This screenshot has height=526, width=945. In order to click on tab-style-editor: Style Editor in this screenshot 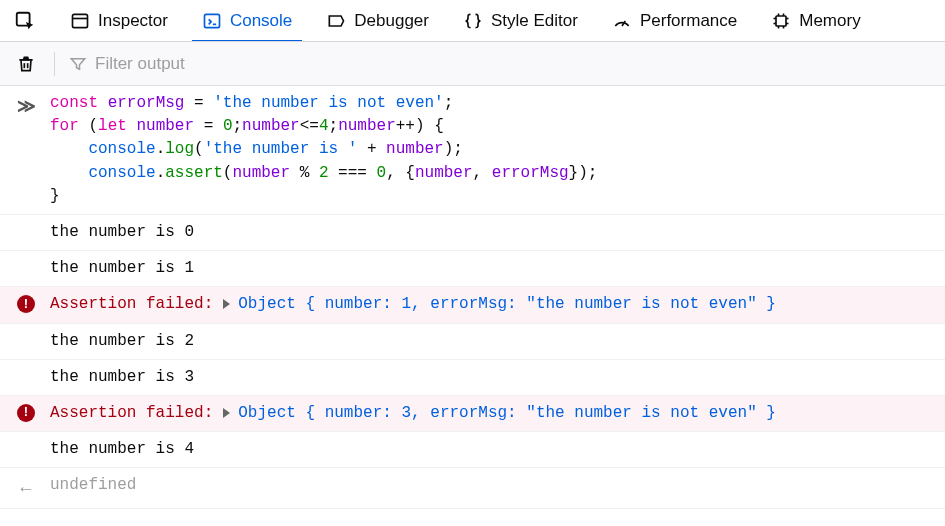, I will do `click(520, 20)`.